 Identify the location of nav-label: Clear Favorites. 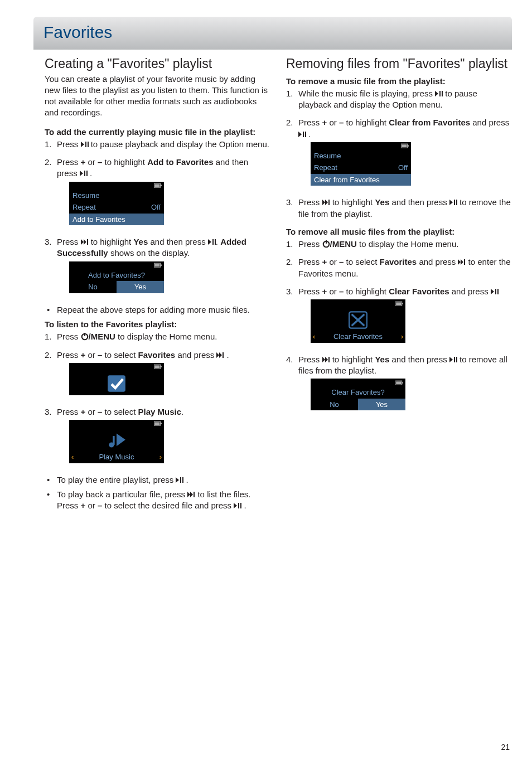
(358, 337).